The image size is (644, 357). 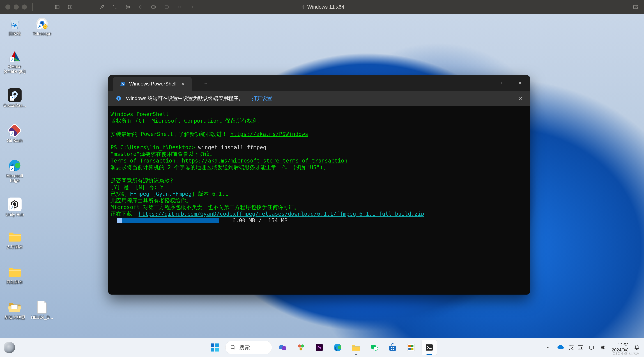 I want to click on telescope-icon: ↗, so click(x=42, y=23).